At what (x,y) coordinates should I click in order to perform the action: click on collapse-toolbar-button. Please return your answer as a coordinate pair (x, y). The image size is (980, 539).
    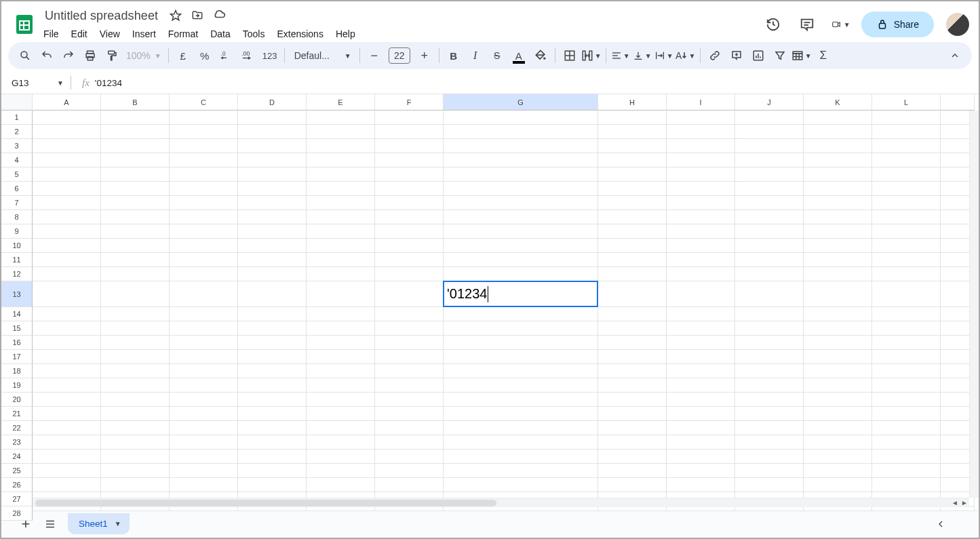
    Looking at the image, I should click on (955, 56).